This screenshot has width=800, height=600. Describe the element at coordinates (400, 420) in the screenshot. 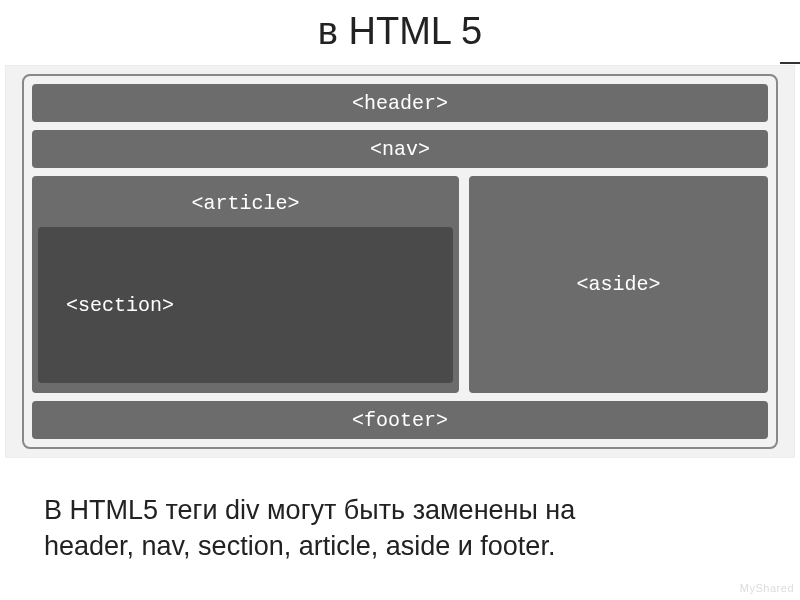

I see `footer-label: <footer>` at that location.